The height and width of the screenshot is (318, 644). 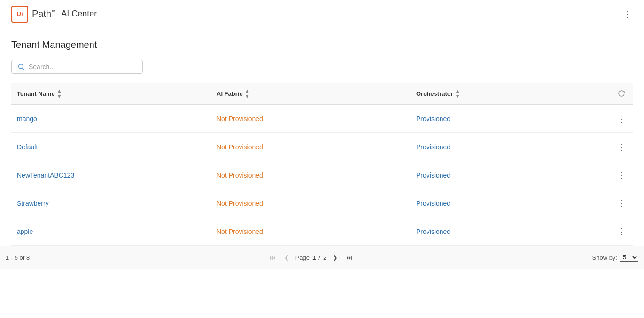 What do you see at coordinates (79, 14) in the screenshot?
I see `app-title: AI Center` at bounding box center [79, 14].